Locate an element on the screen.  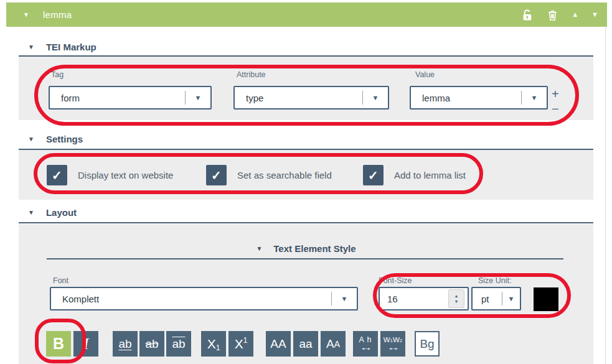
move-element-up-icon: ▲ is located at coordinates (575, 15).